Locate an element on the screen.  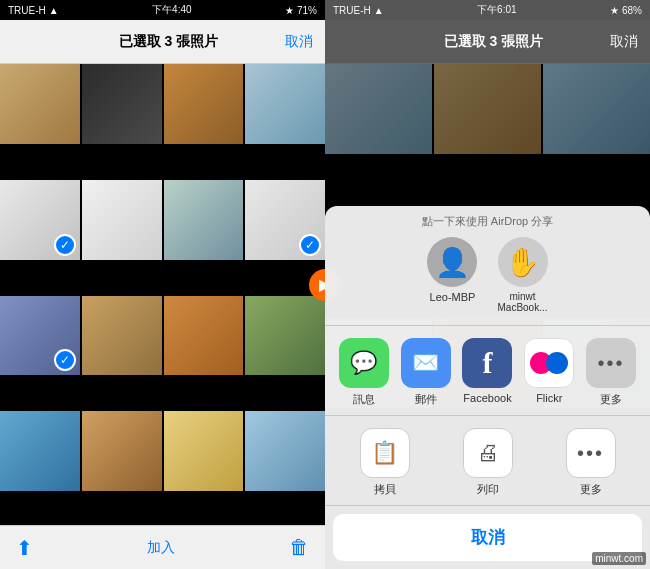
apps-more-icon: ••• is located at coordinates (611, 363).